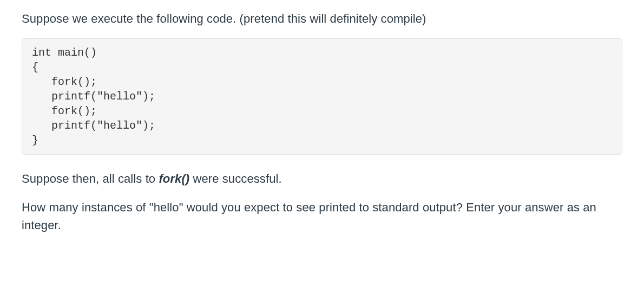 The width and height of the screenshot is (644, 293). Describe the element at coordinates (235, 178) in the screenshot. I see `assumption-post: were successful.` at that location.